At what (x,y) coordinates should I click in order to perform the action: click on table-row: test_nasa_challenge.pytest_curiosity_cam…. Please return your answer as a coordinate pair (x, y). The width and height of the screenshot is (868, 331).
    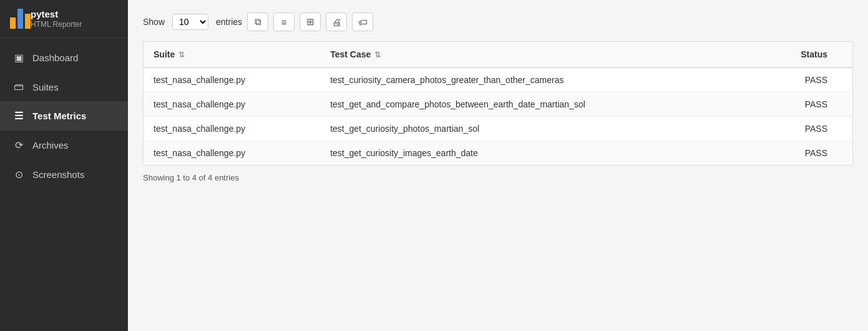
    Looking at the image, I should click on (498, 80).